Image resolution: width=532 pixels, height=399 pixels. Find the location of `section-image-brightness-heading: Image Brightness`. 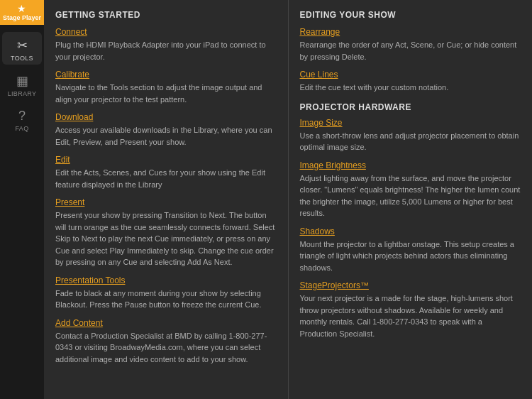

section-image-brightness-heading: Image Brightness is located at coordinates (411, 165).